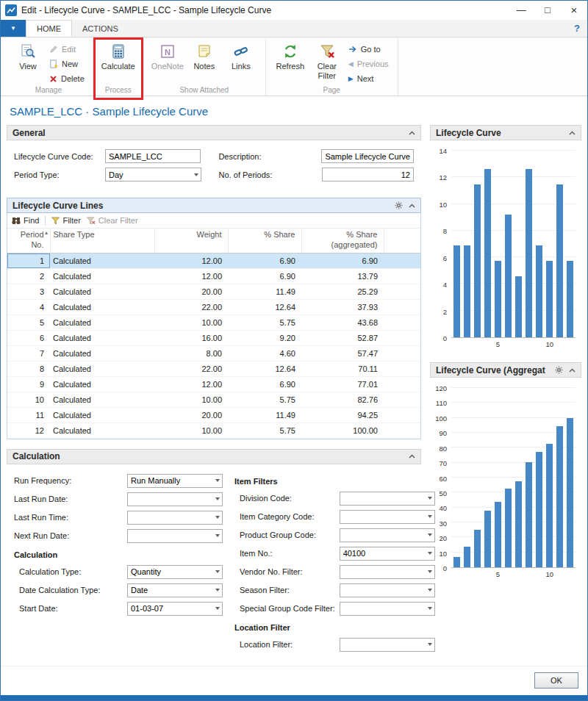  I want to click on table-cell: 100.00, so click(343, 431).